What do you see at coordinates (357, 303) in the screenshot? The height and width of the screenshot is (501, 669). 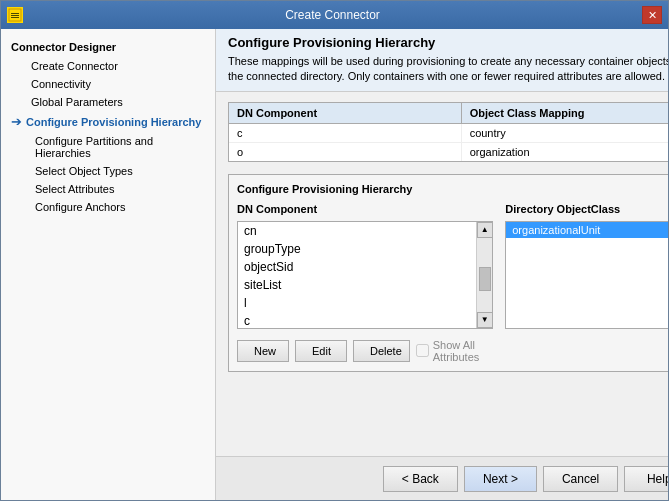 I see `list-item: l` at bounding box center [357, 303].